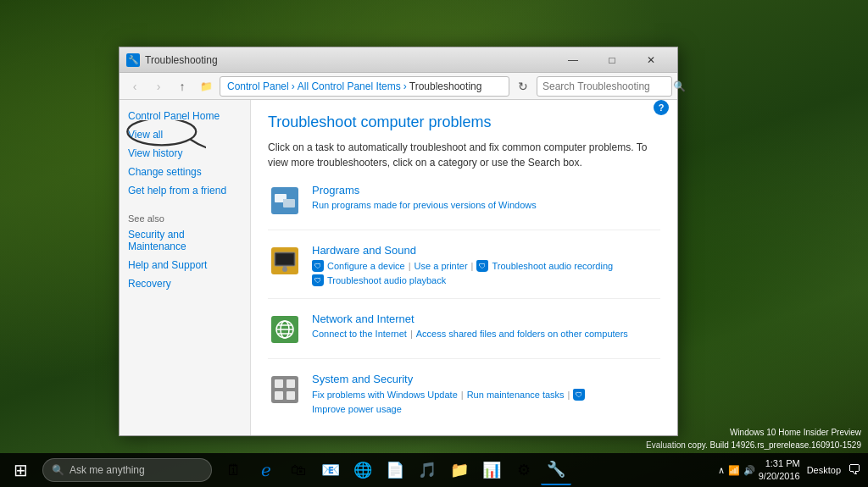 This screenshot has width=868, height=487. Describe the element at coordinates (366, 266) in the screenshot. I see `hardware-link-1: Configure a device` at that location.